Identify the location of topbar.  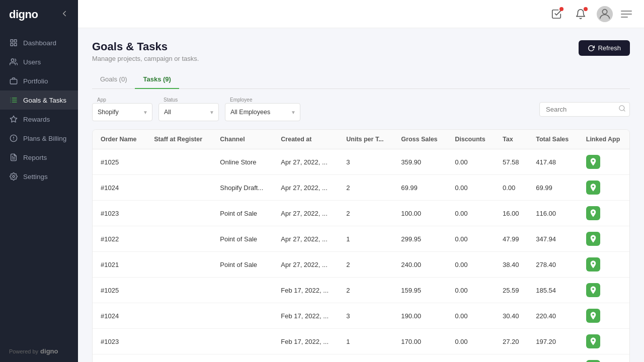
(361, 14).